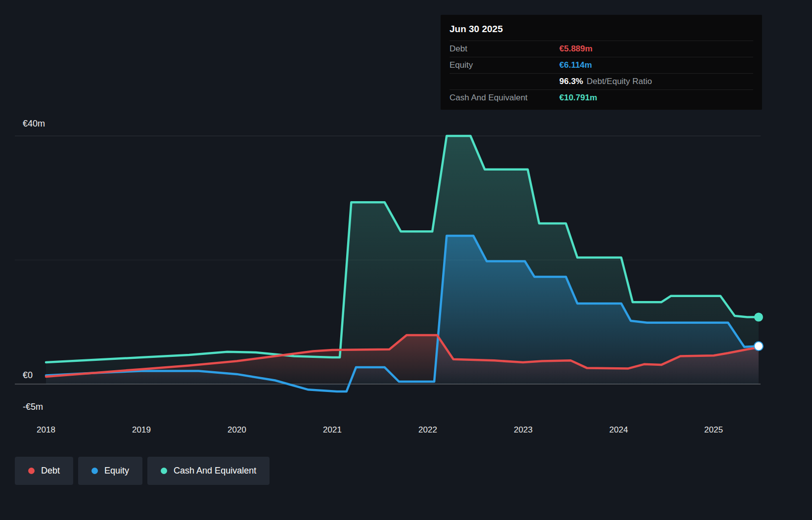 This screenshot has height=520, width=812. Describe the element at coordinates (523, 430) in the screenshot. I see `x-axis-label-2023: 2023` at that location.